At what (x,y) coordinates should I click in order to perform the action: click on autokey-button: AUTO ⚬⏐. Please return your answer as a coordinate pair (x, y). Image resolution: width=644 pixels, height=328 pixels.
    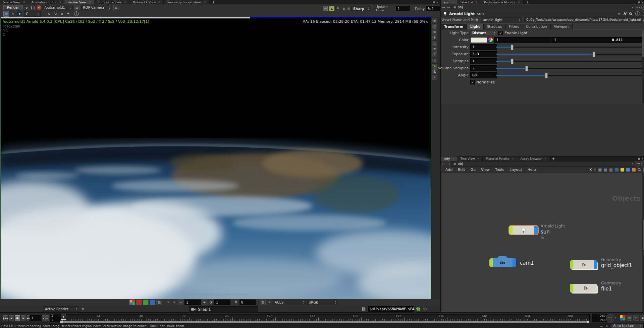
    Looking at the image, I should click on (610, 318).